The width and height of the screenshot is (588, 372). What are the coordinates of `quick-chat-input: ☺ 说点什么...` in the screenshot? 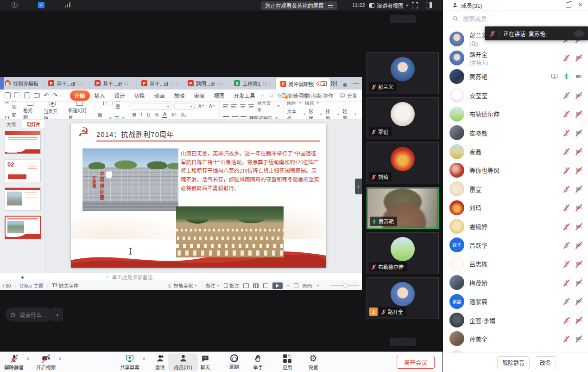 It's located at (29, 314).